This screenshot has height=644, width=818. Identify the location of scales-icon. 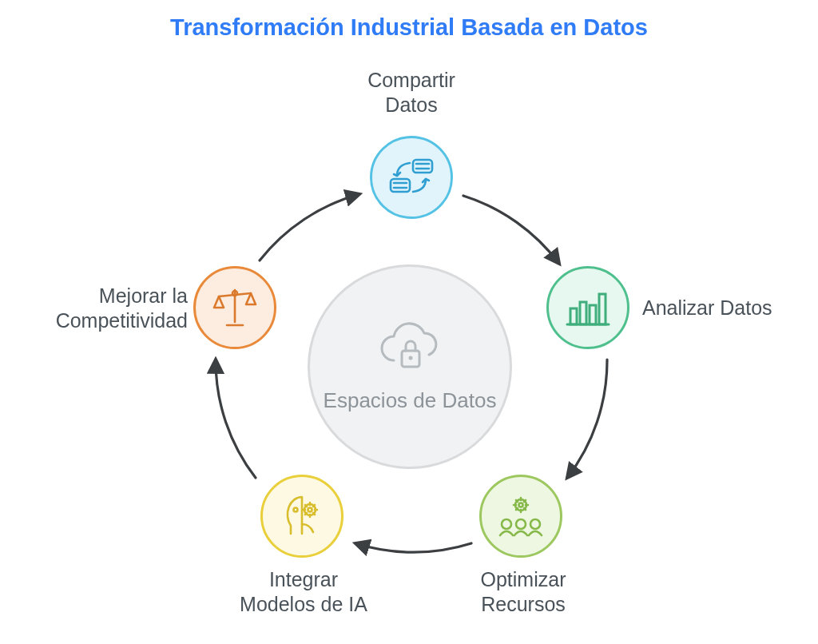
(235, 308).